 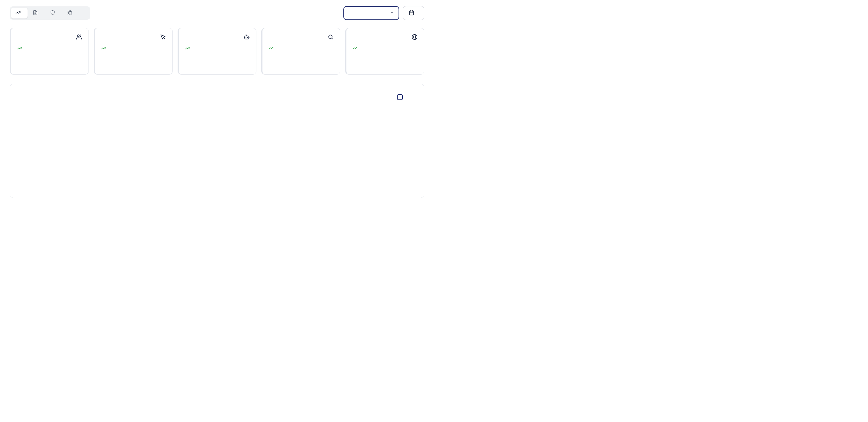 What do you see at coordinates (163, 38) in the screenshot?
I see `mouse-pointer-icon` at bounding box center [163, 38].